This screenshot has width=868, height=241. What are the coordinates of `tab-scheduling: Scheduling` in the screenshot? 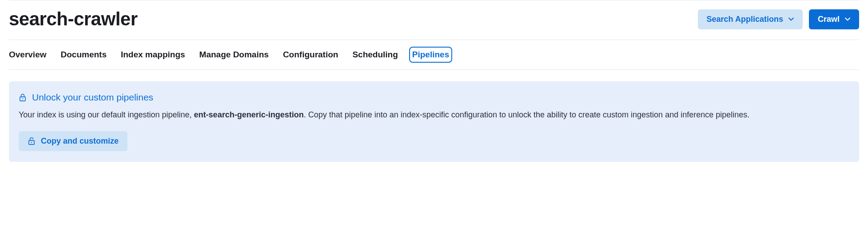 It's located at (375, 55).